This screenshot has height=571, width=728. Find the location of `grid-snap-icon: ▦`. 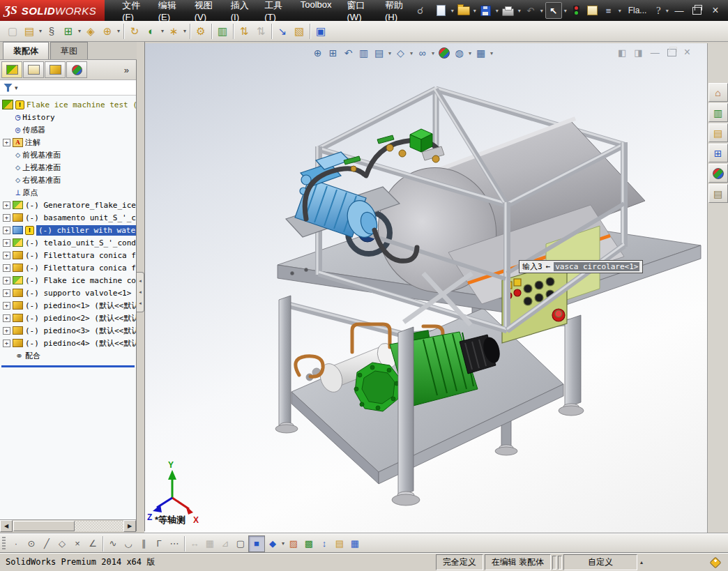

grid-snap-icon: ▦ is located at coordinates (210, 544).